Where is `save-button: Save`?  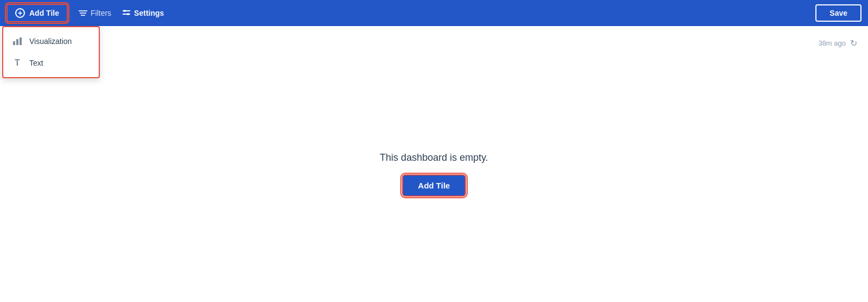
save-button: Save is located at coordinates (839, 13).